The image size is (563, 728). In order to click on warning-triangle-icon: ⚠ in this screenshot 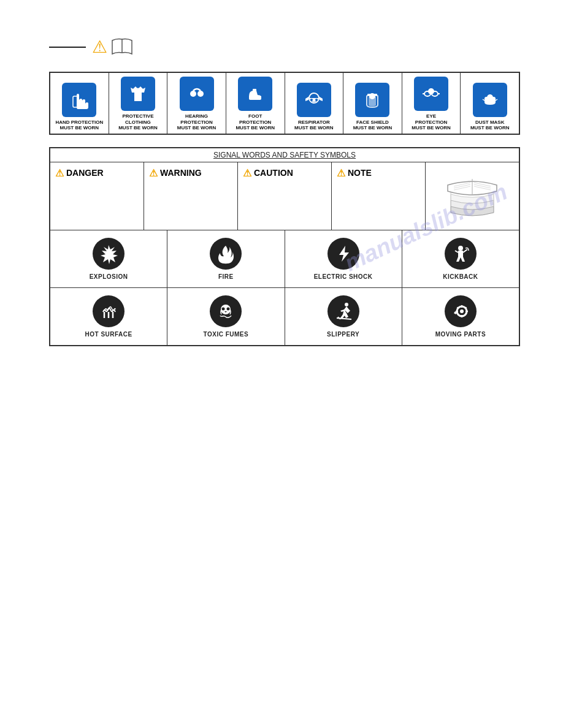, I will do `click(99, 47)`.